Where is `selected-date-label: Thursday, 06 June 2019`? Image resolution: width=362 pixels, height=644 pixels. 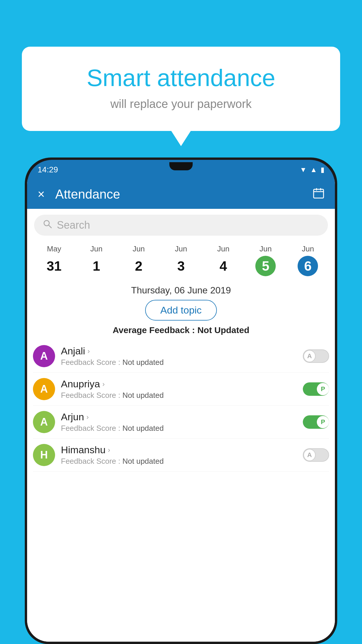
selected-date-label: Thursday, 06 June 2019 is located at coordinates (181, 290).